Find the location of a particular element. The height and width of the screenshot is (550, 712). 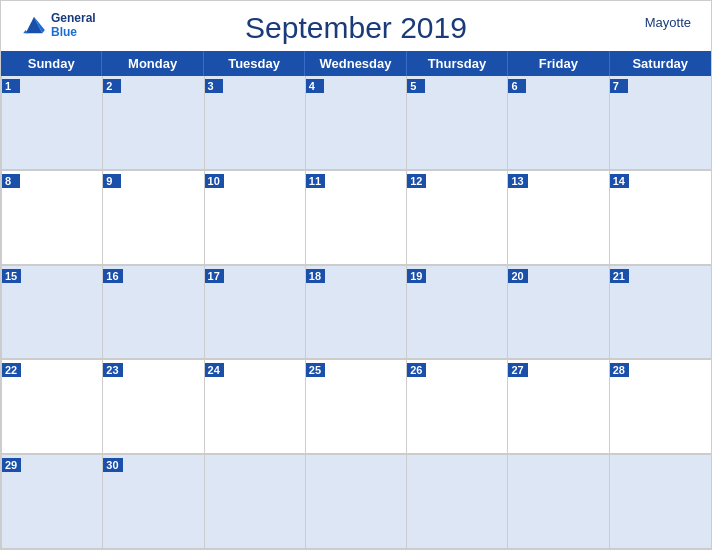

cell-date-17: 17 is located at coordinates (214, 276).